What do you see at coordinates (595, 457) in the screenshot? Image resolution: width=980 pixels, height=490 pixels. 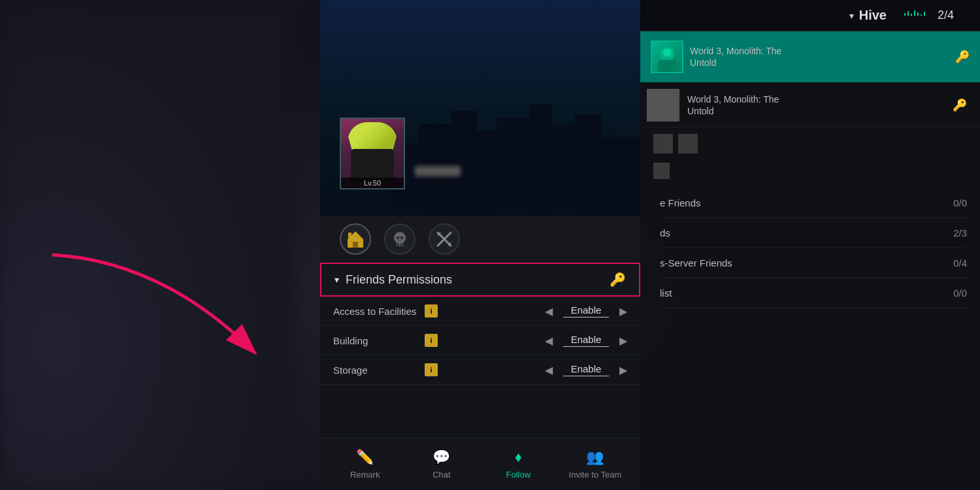 I see `invite-icon: 👥` at bounding box center [595, 457].